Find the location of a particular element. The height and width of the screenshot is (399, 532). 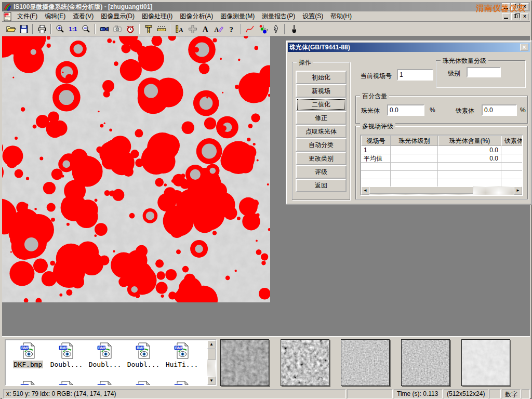

measure-text-icon: A is located at coordinates (180, 29).